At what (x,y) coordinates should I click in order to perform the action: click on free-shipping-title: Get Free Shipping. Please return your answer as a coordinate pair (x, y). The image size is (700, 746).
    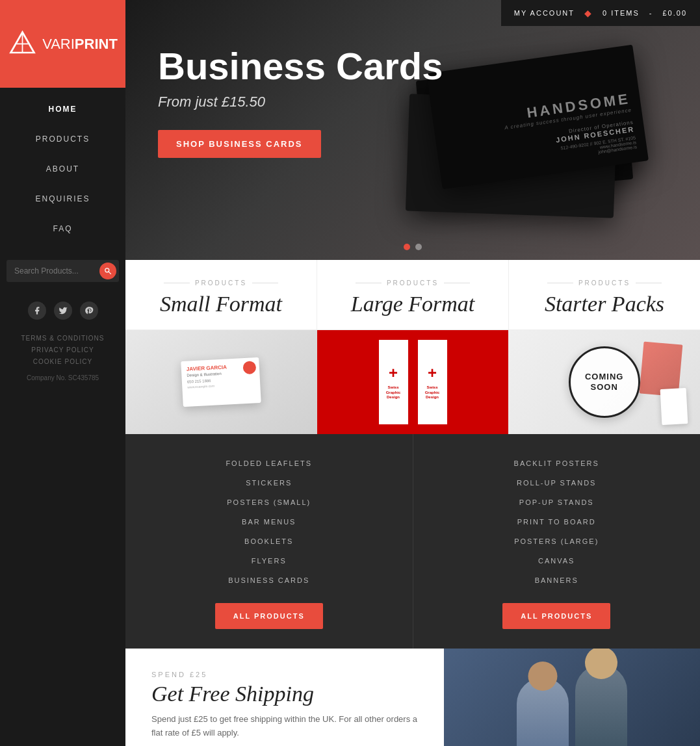
    Looking at the image, I should click on (285, 694).